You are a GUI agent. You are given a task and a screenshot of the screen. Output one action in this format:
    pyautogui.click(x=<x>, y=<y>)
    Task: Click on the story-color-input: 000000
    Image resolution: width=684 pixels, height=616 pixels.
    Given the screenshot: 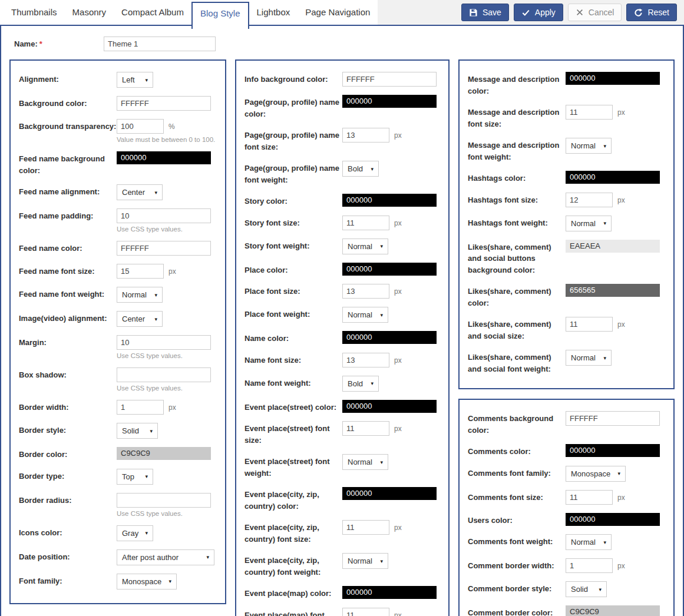 What is the action you would take?
    pyautogui.click(x=389, y=200)
    